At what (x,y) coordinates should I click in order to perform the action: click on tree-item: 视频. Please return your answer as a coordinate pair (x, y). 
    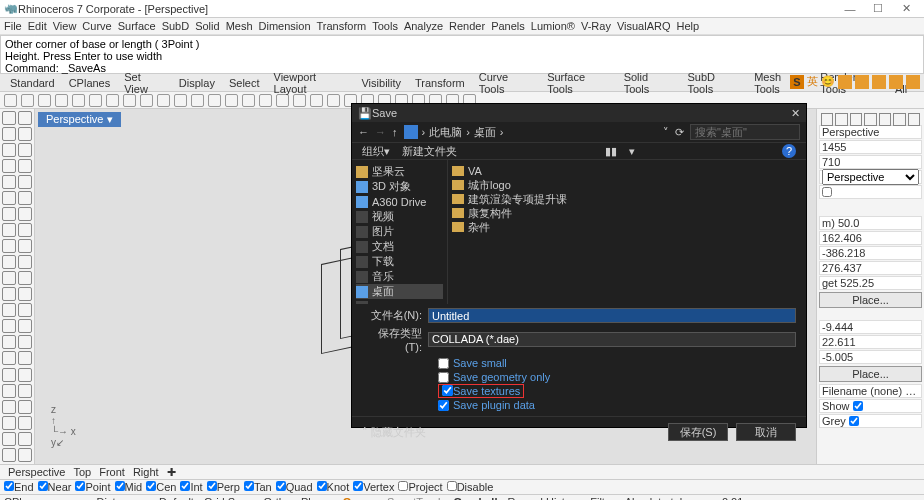
    Looking at the image, I should click on (400, 216).